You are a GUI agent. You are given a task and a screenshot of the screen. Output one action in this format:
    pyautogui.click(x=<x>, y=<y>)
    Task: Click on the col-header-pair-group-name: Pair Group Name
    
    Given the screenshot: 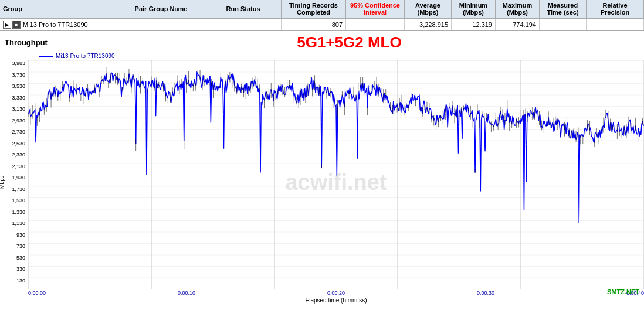 What is the action you would take?
    pyautogui.click(x=161, y=9)
    